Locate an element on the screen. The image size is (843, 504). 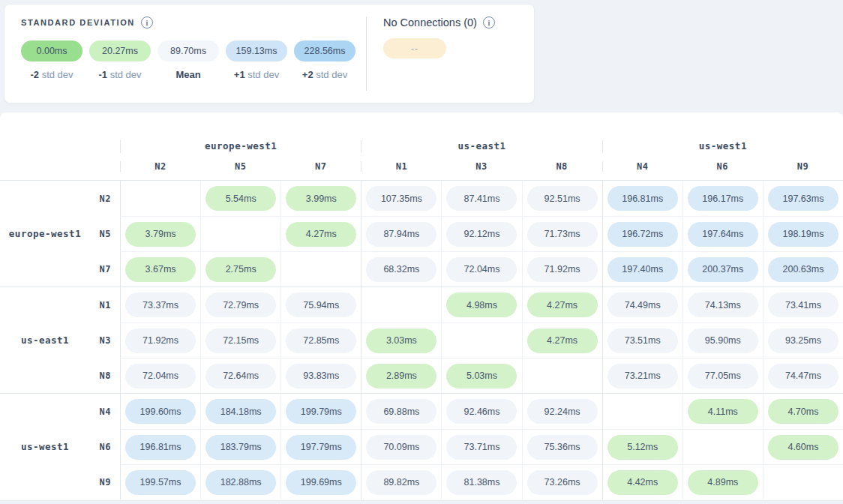
latency-cell: 77.05ms is located at coordinates (723, 375).